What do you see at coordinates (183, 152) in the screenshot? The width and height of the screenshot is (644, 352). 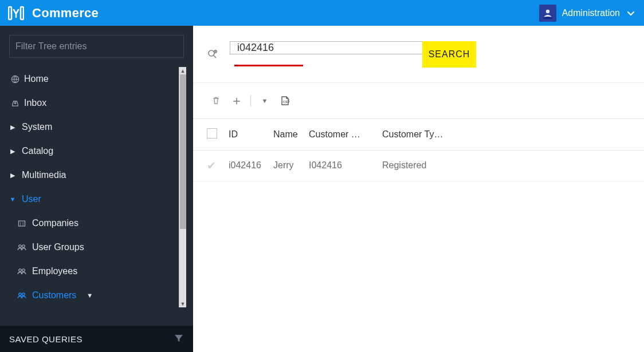 I see `scrollbar-thumb` at bounding box center [183, 152].